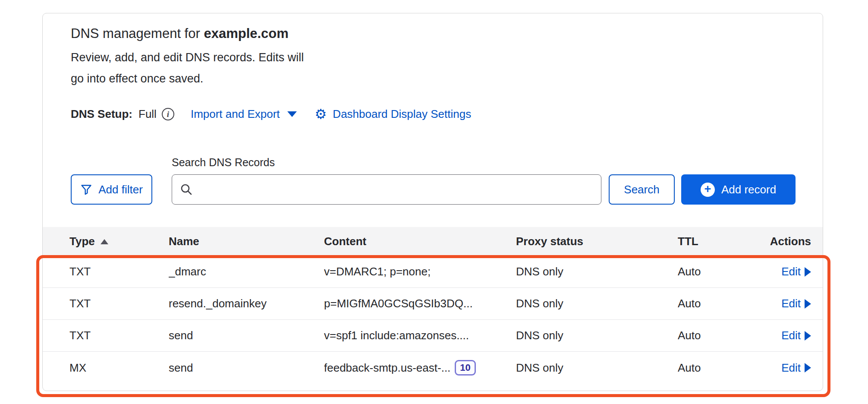 This screenshot has width=868, height=404. I want to click on table-row: TXT_dmarcv=DMARC1; p=none;DNS onlyAutoEd…, so click(433, 272).